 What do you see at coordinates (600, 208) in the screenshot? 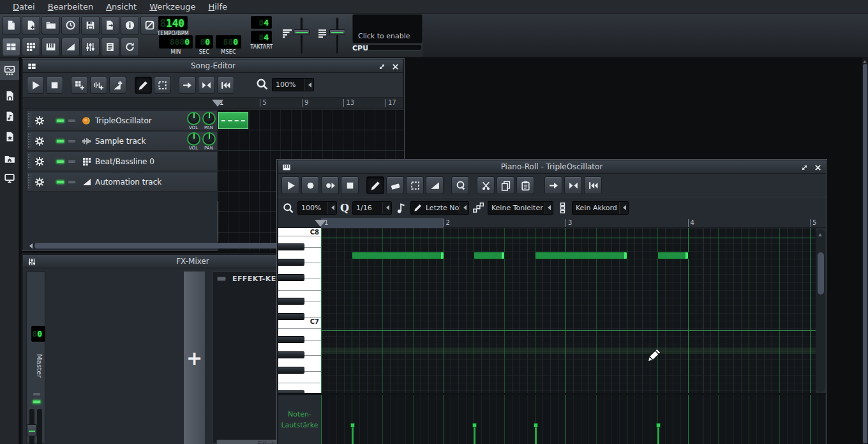
I see `chord-dropdown: Kein Akkord` at bounding box center [600, 208].